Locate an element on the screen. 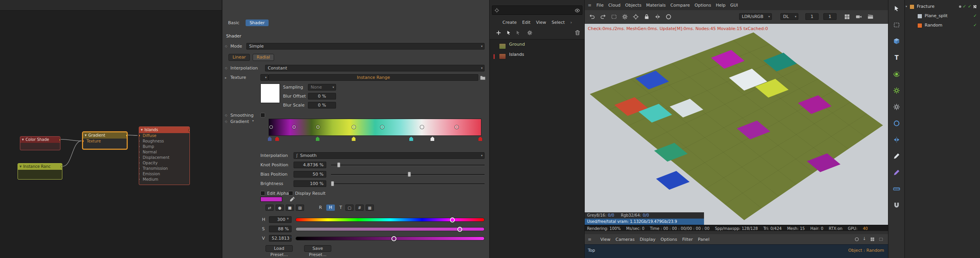  expander-icon: ▾ is located at coordinates (906, 7).